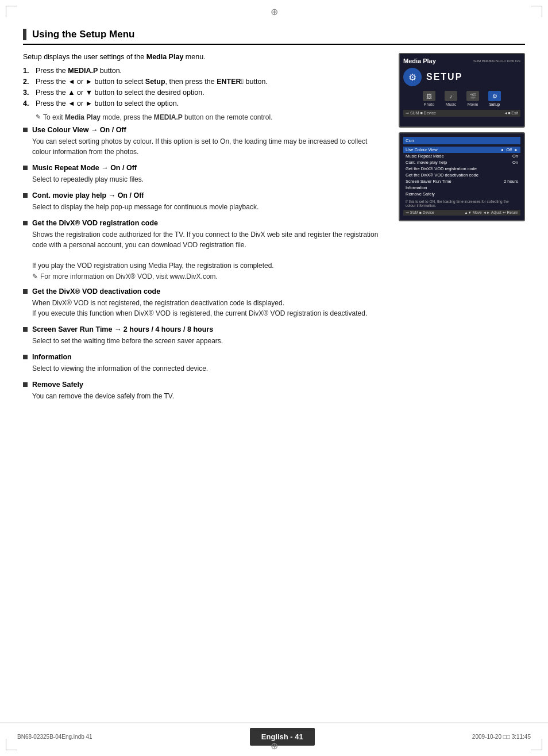 This screenshot has width=548, height=756. What do you see at coordinates (205, 103) in the screenshot?
I see `step-4: 4. Press the ◄ or ► button to select the…` at bounding box center [205, 103].